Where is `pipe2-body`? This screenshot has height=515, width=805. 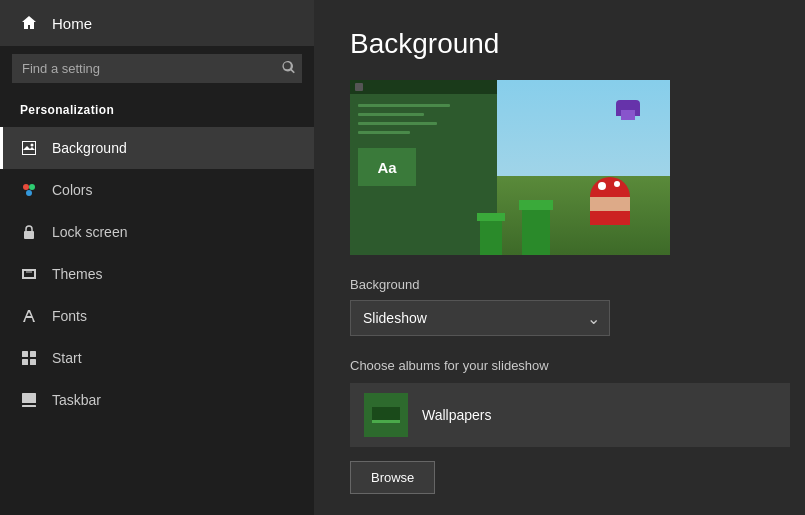 pipe2-body is located at coordinates (491, 238).